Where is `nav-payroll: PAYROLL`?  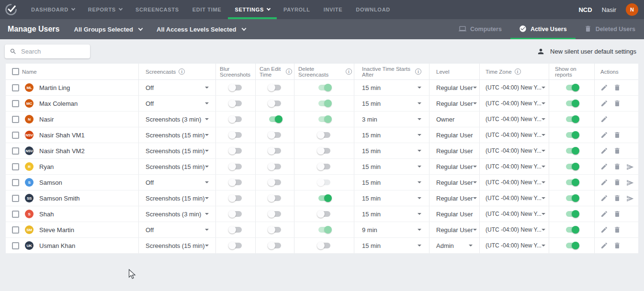
nav-payroll: PAYROLL is located at coordinates (297, 10).